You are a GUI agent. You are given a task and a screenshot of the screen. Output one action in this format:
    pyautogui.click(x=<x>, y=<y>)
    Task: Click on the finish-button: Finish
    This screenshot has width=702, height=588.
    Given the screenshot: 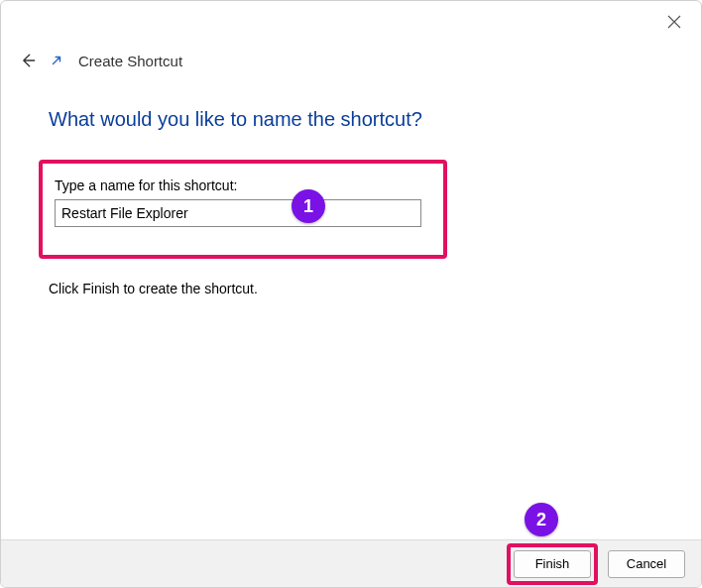 What is the action you would take?
    pyautogui.click(x=552, y=564)
    